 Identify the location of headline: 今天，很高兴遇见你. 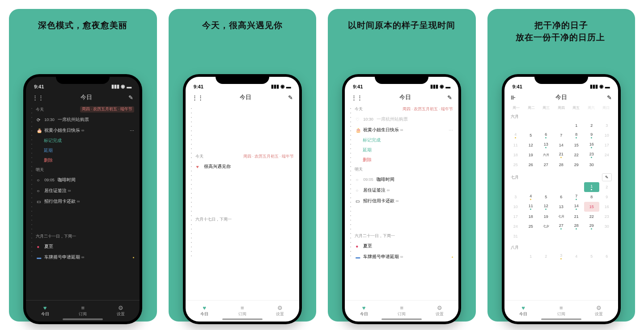
(242, 26).